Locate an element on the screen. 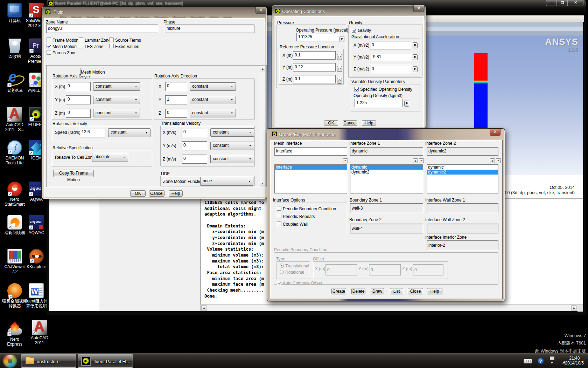  checkbox-coupled-wall is located at coordinates (279, 224).